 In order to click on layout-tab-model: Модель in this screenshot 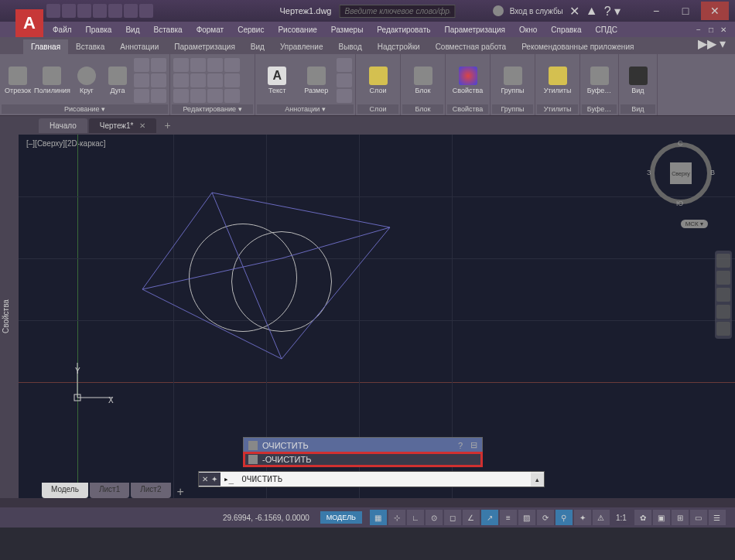, I will do `click(65, 490)`.